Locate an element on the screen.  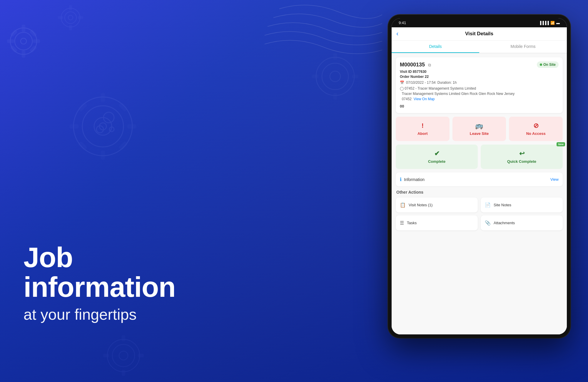
site-notes-icon: 📄 is located at coordinates (488, 205).